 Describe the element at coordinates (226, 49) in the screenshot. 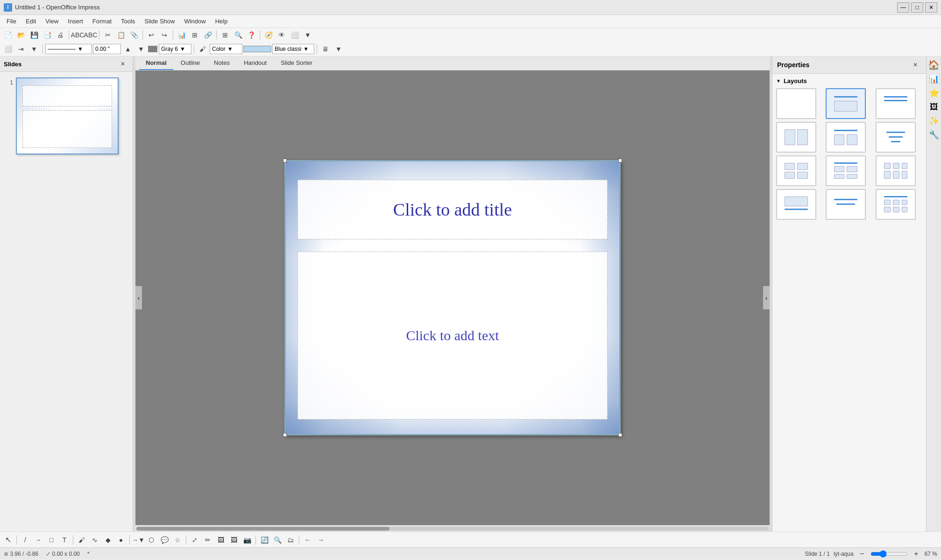

I see `fill-type-dropdown: Color ▼` at that location.